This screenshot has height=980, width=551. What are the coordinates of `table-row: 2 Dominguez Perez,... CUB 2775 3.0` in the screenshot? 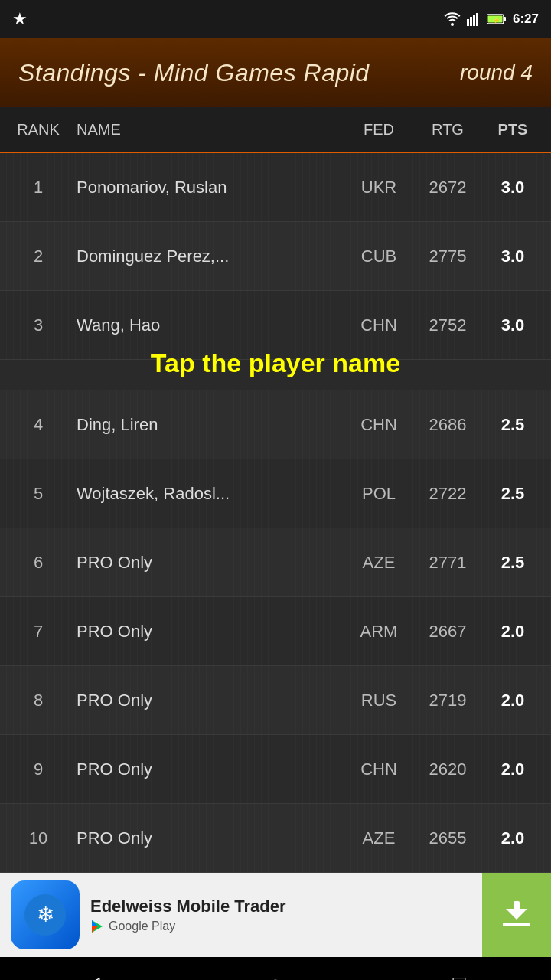 It's located at (276, 256).